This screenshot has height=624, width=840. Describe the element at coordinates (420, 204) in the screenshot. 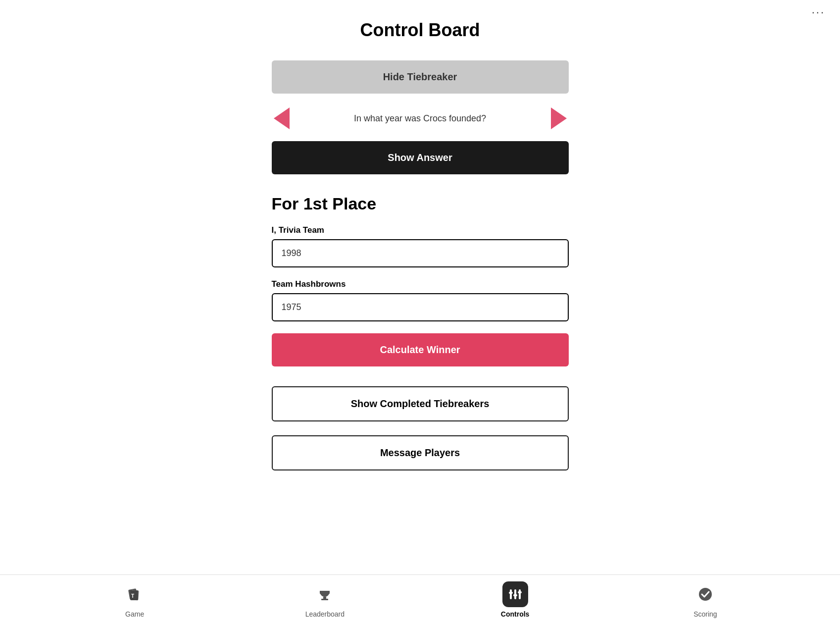

I see `tiebreaker-place-title: For 1st Place` at that location.